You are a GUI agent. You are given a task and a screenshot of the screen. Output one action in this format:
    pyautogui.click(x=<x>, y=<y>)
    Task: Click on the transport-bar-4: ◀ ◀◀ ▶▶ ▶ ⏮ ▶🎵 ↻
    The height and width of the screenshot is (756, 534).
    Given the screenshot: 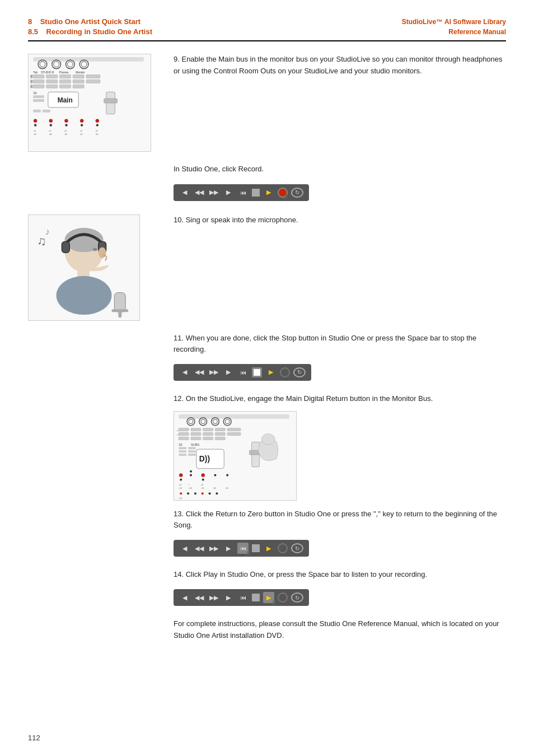 What is the action you would take?
    pyautogui.click(x=241, y=598)
    